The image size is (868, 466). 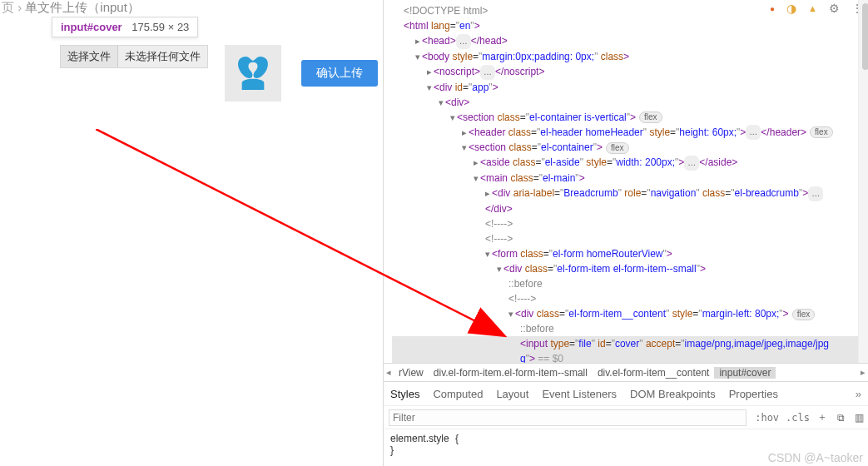 I want to click on choose-file-button: 选择文件, so click(x=90, y=57).